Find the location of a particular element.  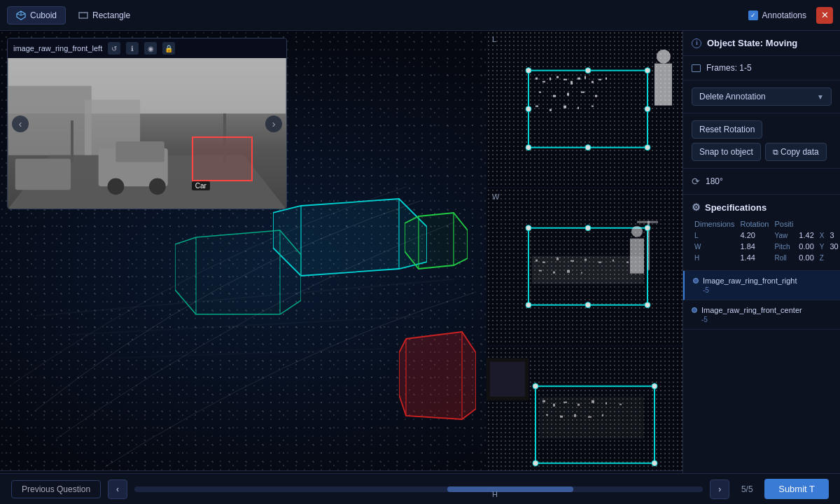

sv-mid-content is located at coordinates (584, 266).